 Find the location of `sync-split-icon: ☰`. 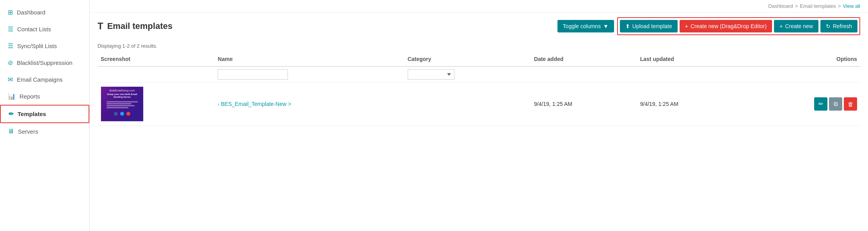

sync-split-icon: ☰ is located at coordinates (11, 46).